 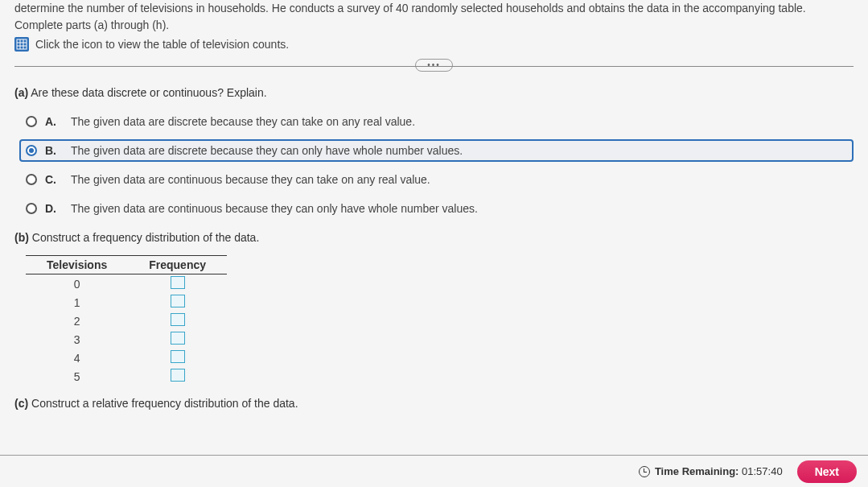 I want to click on table-row: 2, so click(x=126, y=320).